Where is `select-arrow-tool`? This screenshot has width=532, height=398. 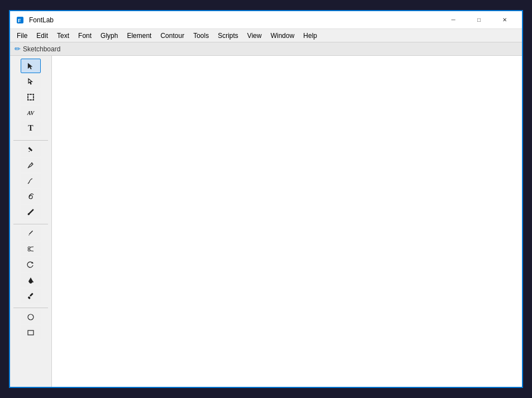
select-arrow-tool is located at coordinates (31, 66).